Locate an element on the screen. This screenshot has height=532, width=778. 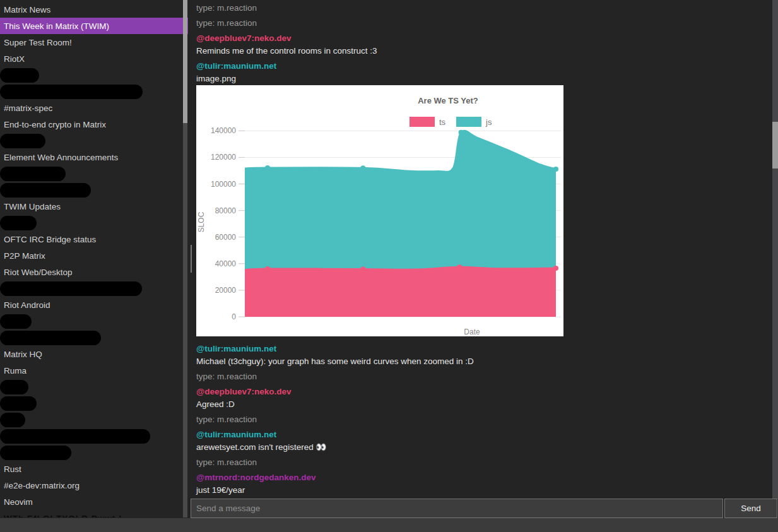
room-name: TWIM Updates is located at coordinates (32, 207).